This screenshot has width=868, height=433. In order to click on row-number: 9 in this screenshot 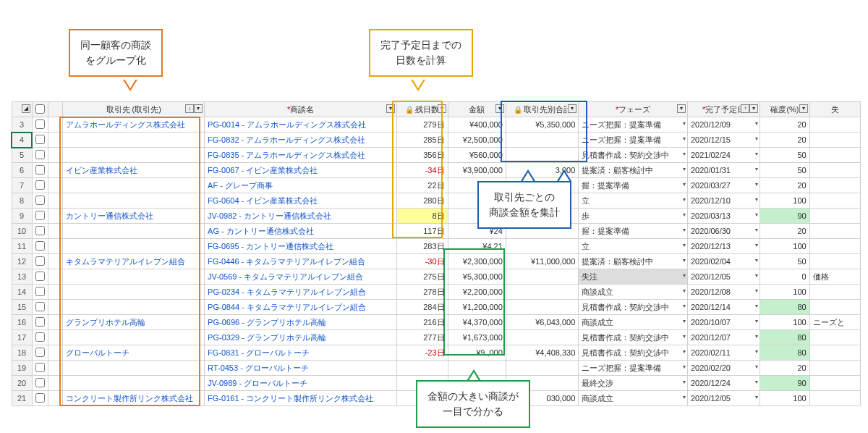, I will do `click(22, 216)`.